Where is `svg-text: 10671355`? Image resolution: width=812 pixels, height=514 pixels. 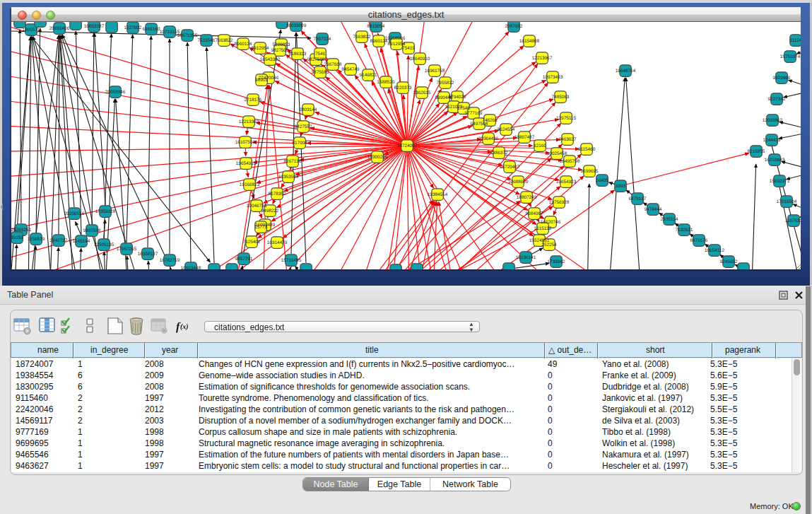
svg-text: 10671355 is located at coordinates (188, 35).